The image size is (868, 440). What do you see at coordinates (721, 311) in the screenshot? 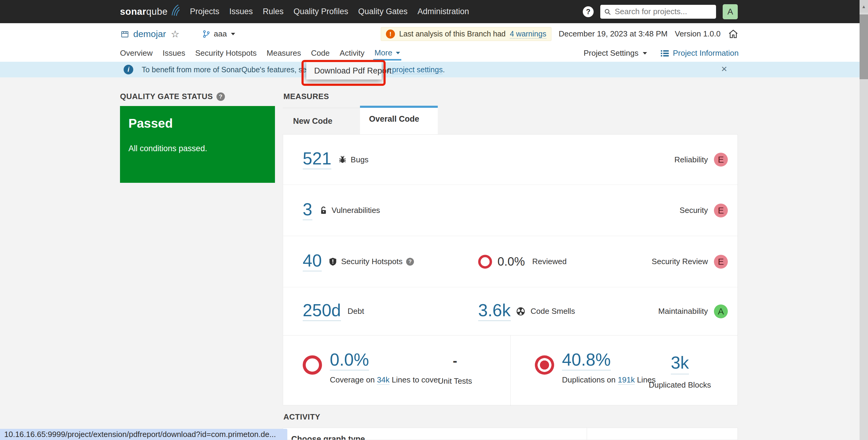
I see `maintainability-rating-badge: A` at bounding box center [721, 311].